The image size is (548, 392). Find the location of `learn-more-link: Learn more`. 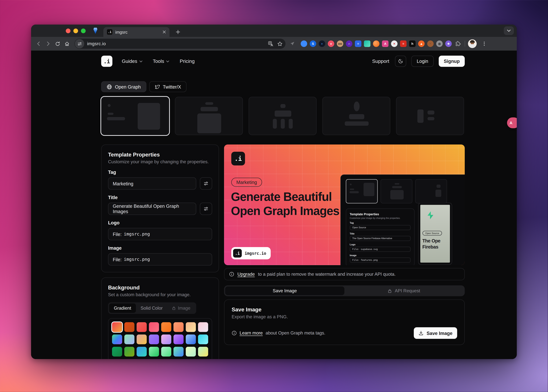

learn-more-link: Learn more is located at coordinates (251, 333).